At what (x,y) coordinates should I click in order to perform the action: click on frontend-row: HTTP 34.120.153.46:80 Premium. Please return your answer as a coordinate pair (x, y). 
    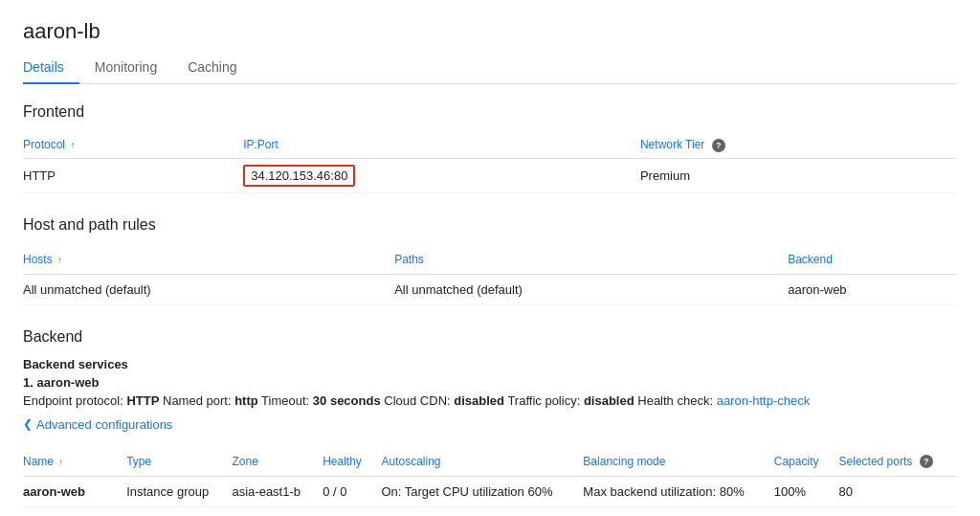
    Looking at the image, I should click on (490, 175).